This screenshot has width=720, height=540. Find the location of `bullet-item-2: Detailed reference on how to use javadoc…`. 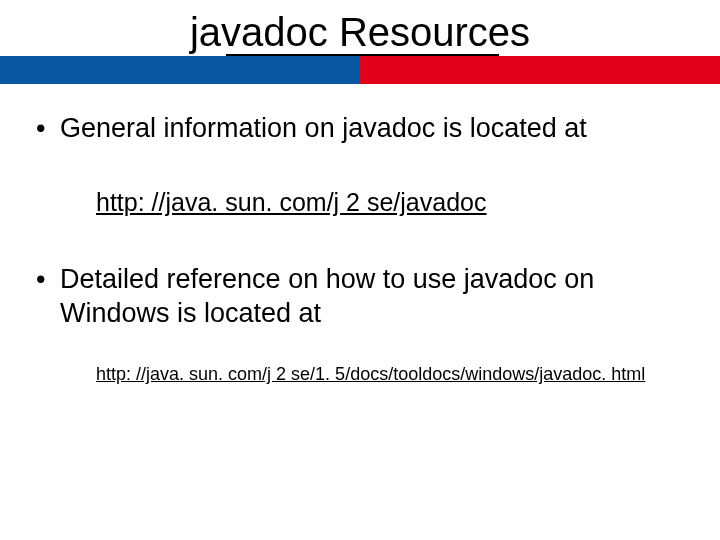

bullet-item-2: Detailed reference on how to use javadoc… is located at coordinates (360, 297).